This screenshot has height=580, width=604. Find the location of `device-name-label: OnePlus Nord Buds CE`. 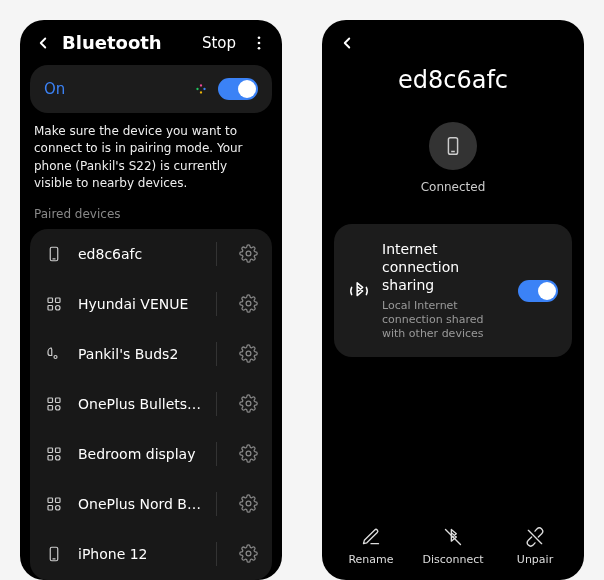

device-name-label: OnePlus Nord Buds CE is located at coordinates (140, 504).